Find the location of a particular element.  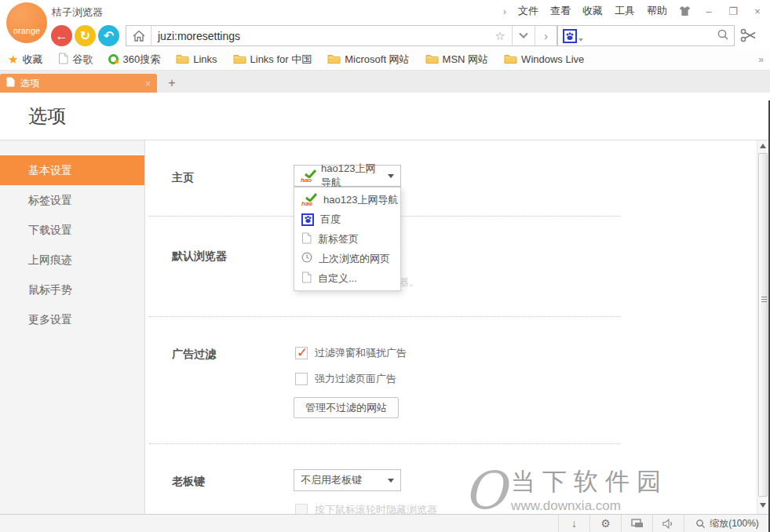

tab-bar: 选项 × + is located at coordinates (385, 82).